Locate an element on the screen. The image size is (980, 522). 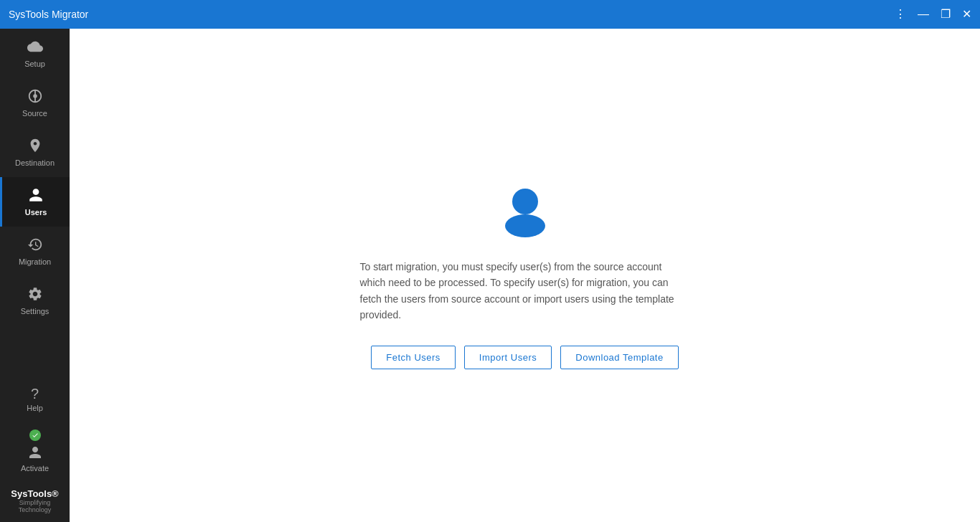
sidebar-item-help: ? Help is located at coordinates (34, 399).